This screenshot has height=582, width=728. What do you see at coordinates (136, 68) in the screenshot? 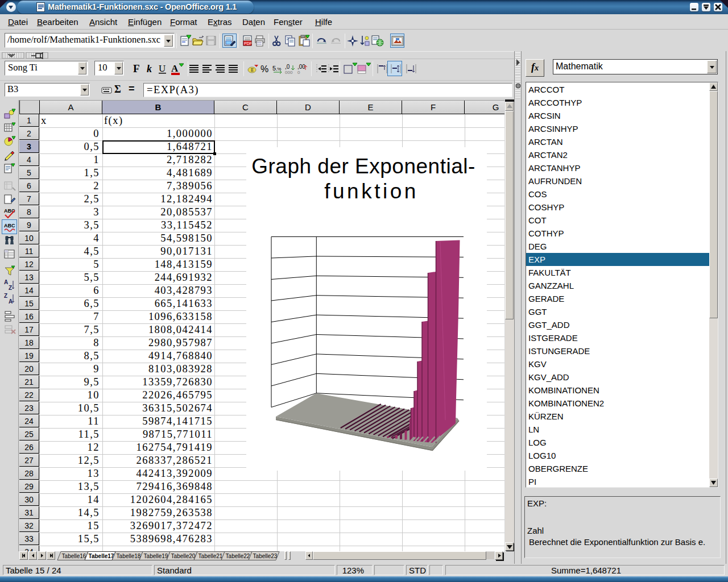
I see `svg-text: F` at bounding box center [136, 68].